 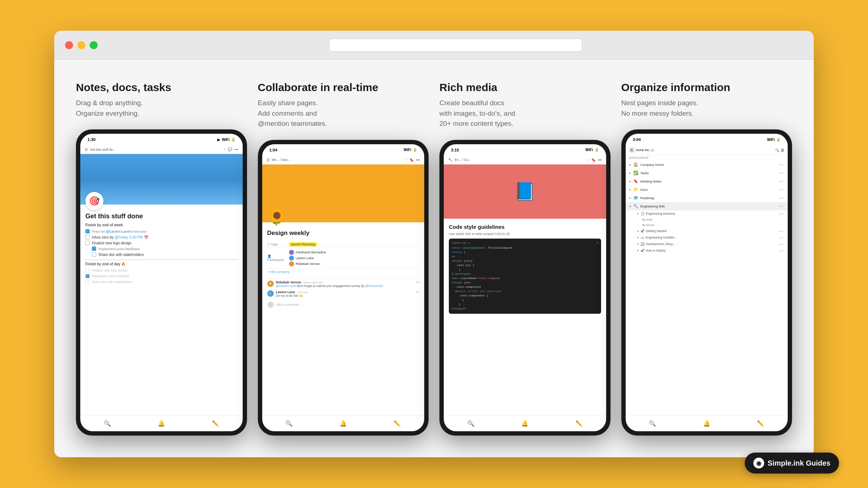 I want to click on time-3: 3:15, so click(x=455, y=150).